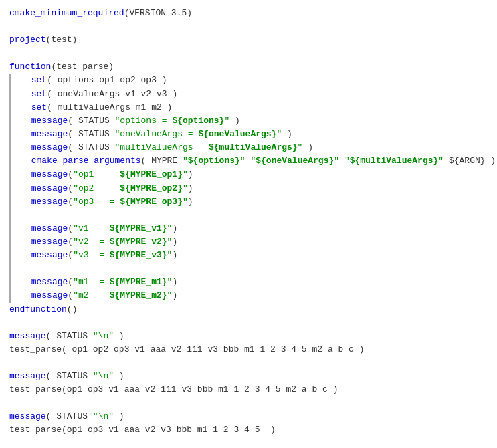 Image resolution: width=497 pixels, height=448 pixels. I want to click on line-project: project(test), so click(249, 40).